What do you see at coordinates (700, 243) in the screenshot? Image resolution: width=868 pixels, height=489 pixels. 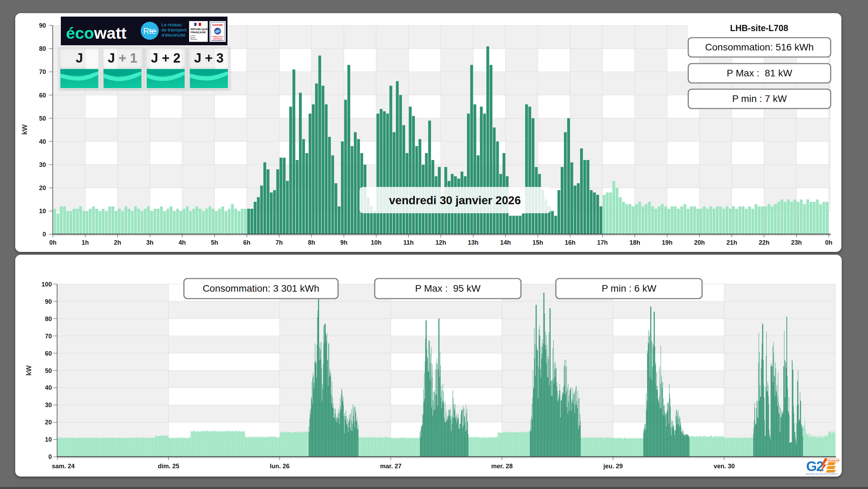 I see `svg-text: 20h` at bounding box center [700, 243].